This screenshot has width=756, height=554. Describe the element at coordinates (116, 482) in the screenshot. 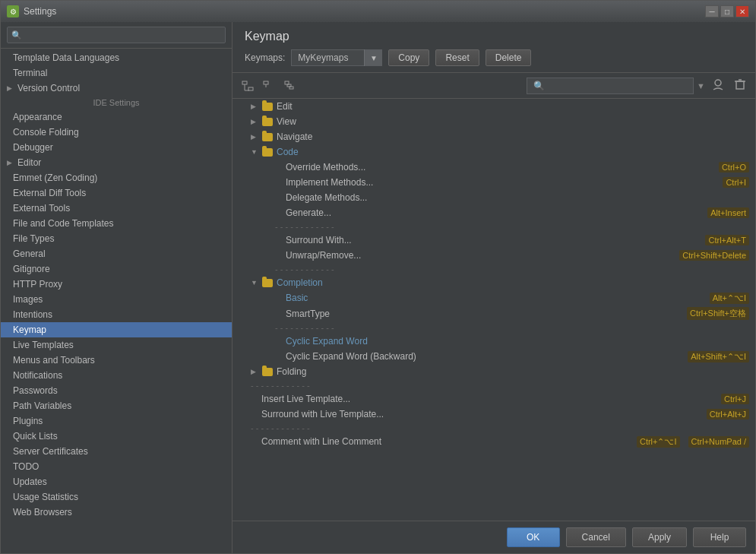

I see `sidebar-item-updates: Updates` at that location.